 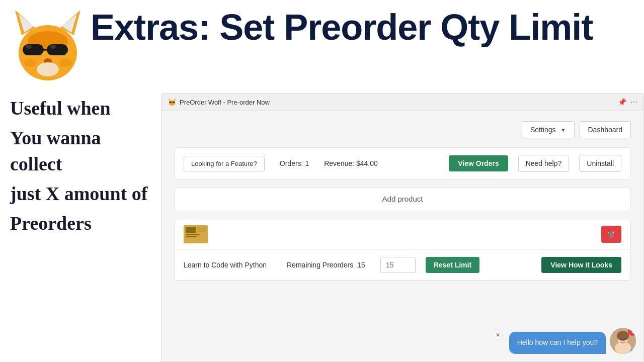 I want to click on notification-badge: 1, so click(x=632, y=332).